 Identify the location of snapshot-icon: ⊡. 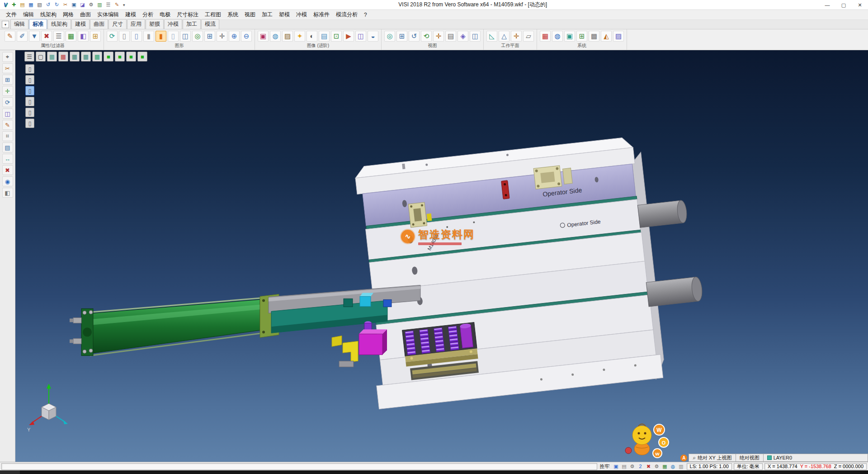
(336, 36).